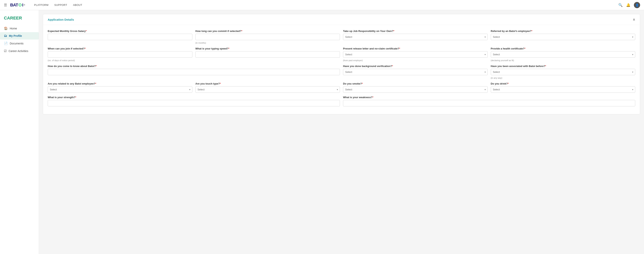 The height and width of the screenshot is (254, 644). I want to click on field-drink: Do you drink?* Select Yes No ▾, so click(563, 88).